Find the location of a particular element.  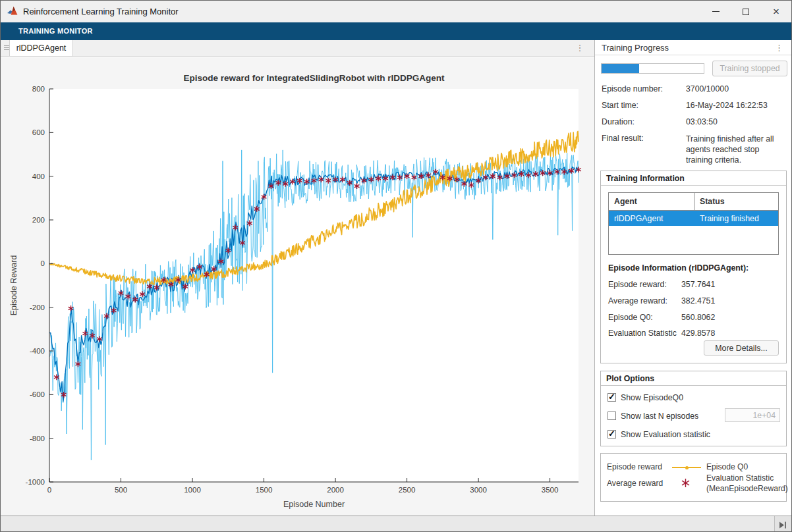

legend-average-reward-label: Average reward is located at coordinates (635, 483).